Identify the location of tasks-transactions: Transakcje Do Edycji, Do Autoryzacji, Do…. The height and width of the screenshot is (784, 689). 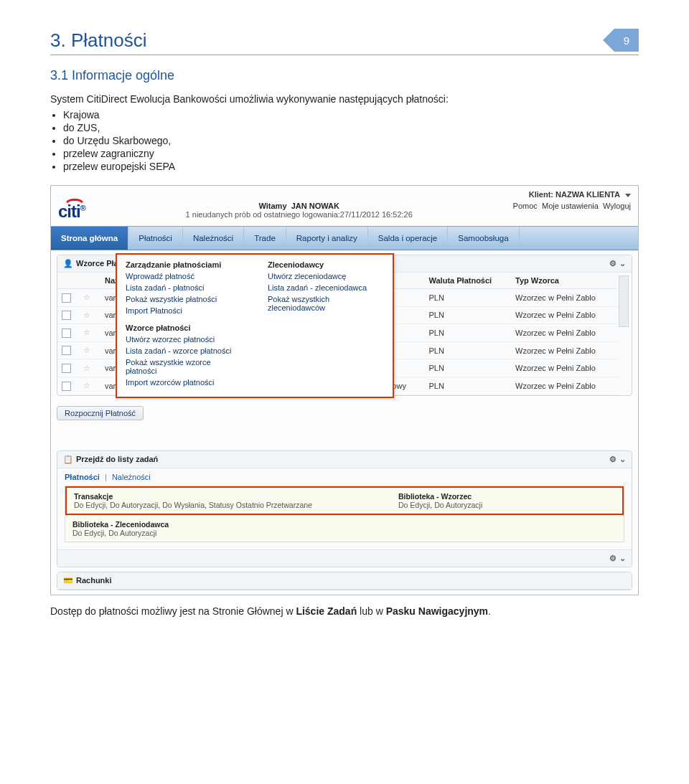
(193, 501).